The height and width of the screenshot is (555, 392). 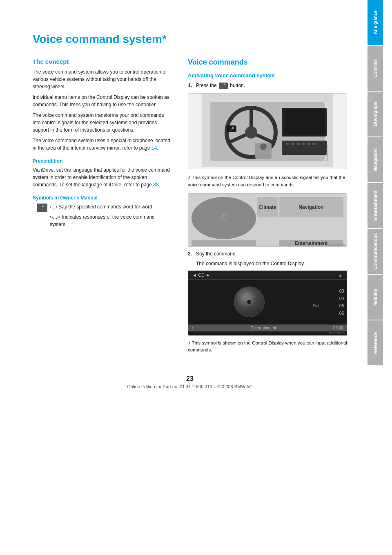 I want to click on activating-heading: Activating voice command system, so click(x=267, y=75).